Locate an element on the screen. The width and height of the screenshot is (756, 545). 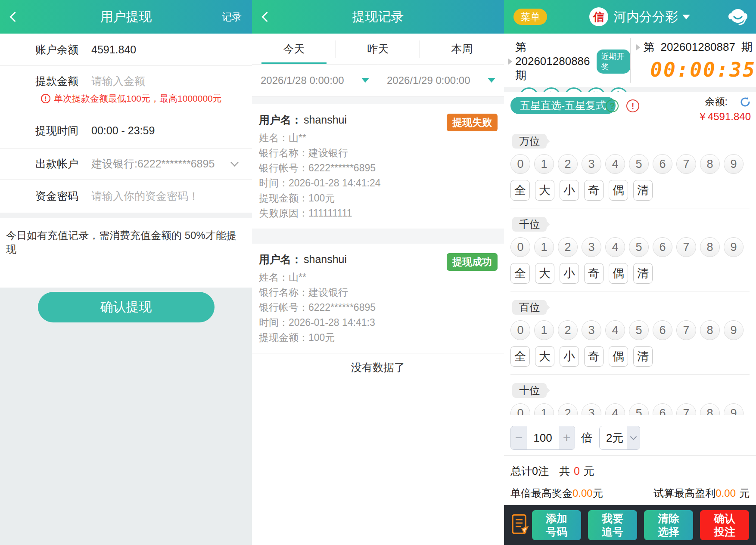
date-from-picker: 2026/1/28 0:00:00 is located at coordinates (315, 80).